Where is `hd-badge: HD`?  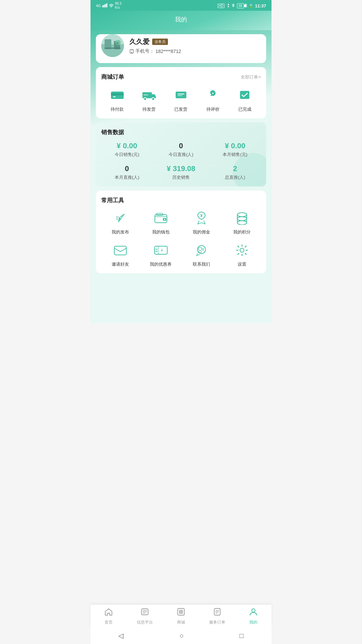
hd-badge: HD is located at coordinates (221, 6).